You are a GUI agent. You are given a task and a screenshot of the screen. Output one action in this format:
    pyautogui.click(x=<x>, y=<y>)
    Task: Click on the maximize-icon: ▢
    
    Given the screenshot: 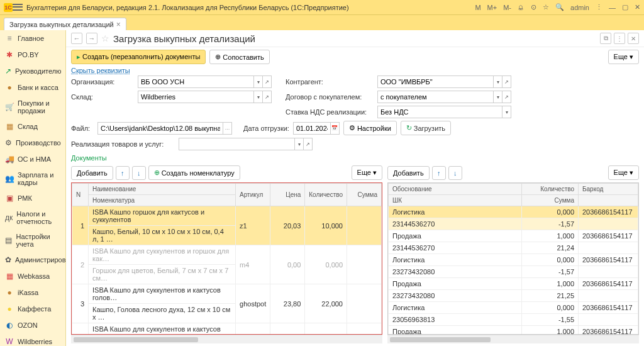 What is the action you would take?
    pyautogui.click(x=625, y=8)
    